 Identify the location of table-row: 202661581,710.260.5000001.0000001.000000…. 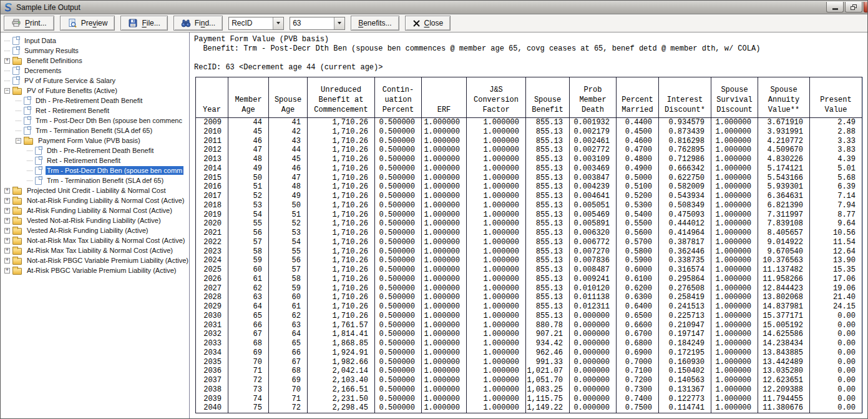
(529, 280).